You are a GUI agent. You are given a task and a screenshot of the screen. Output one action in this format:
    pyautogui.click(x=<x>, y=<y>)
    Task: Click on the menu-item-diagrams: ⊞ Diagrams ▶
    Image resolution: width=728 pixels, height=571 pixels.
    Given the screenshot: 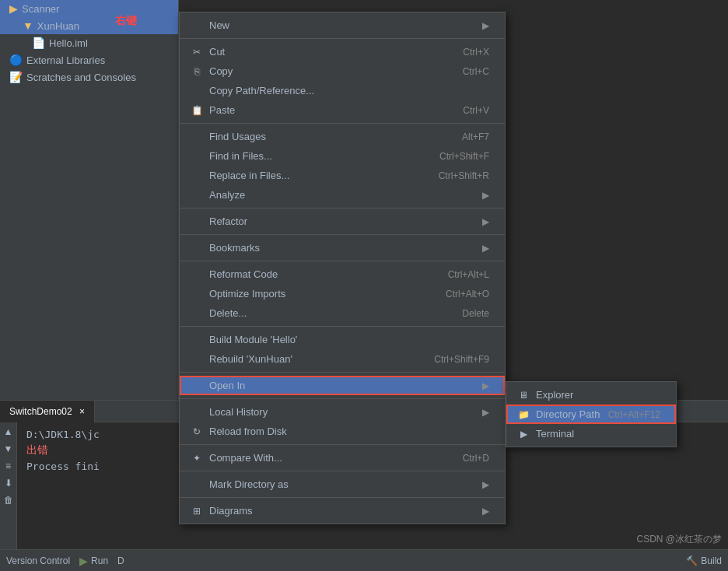 What is the action you would take?
    pyautogui.click(x=342, y=510)
    